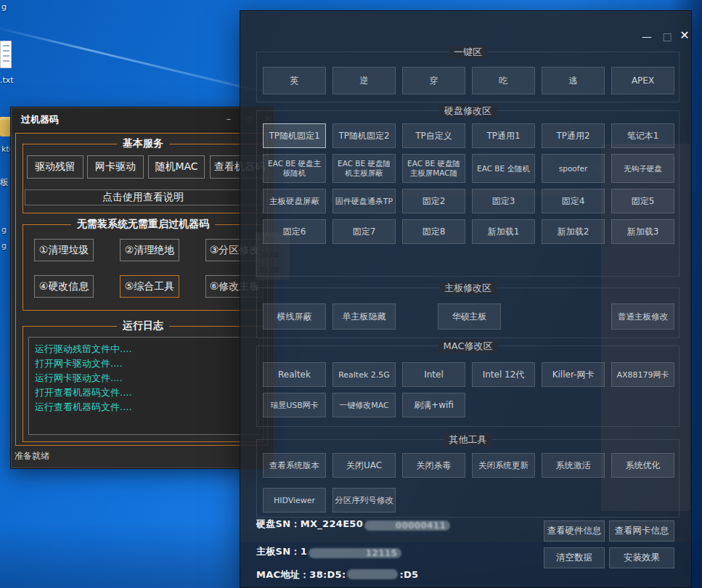 This screenshot has height=588, width=702. I want to click on clean-trash-button: ①清理垃圾, so click(64, 250).